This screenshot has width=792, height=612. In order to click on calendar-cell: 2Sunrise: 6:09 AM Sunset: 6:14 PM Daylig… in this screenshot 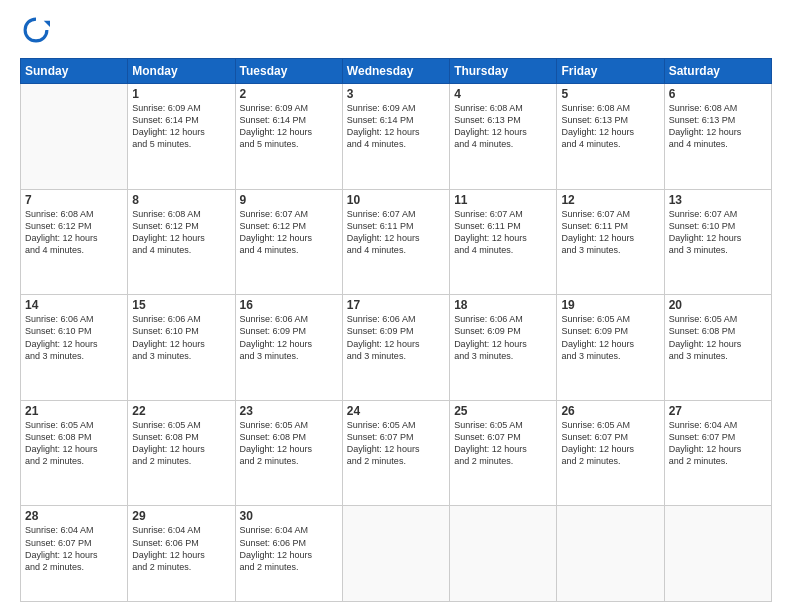, I will do `click(288, 137)`.